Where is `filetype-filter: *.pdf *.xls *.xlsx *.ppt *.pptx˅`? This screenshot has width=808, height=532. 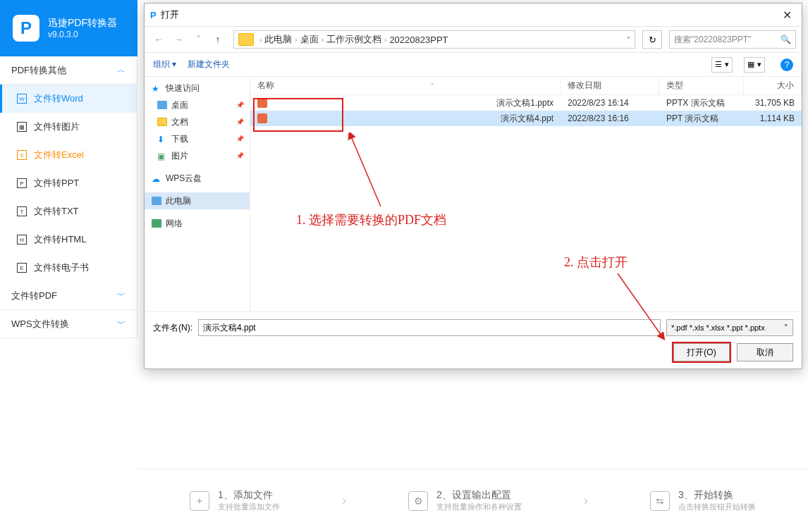
filetype-filter: *.pdf *.xls *.xlsx *.ppt *.pptx˅ is located at coordinates (730, 328).